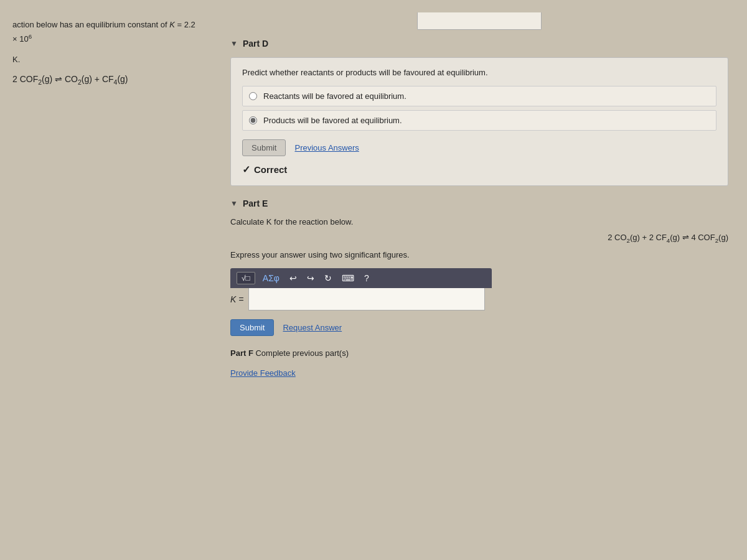 Image resolution: width=747 pixels, height=560 pixels. I want to click on toolbar-arrow-right-icon: ↪, so click(311, 278).